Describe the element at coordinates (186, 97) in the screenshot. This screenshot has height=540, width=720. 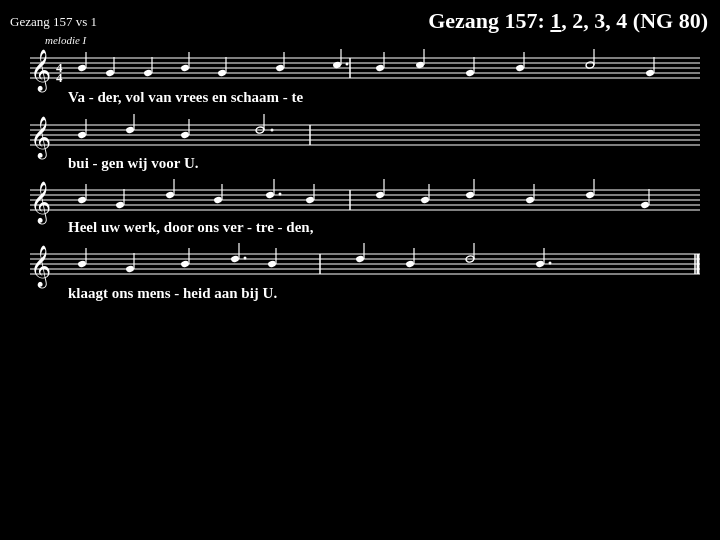
I see `svg-text:Va - der, vol van vrees en: Va - der, vol van vrees en schaam - te` at that location.